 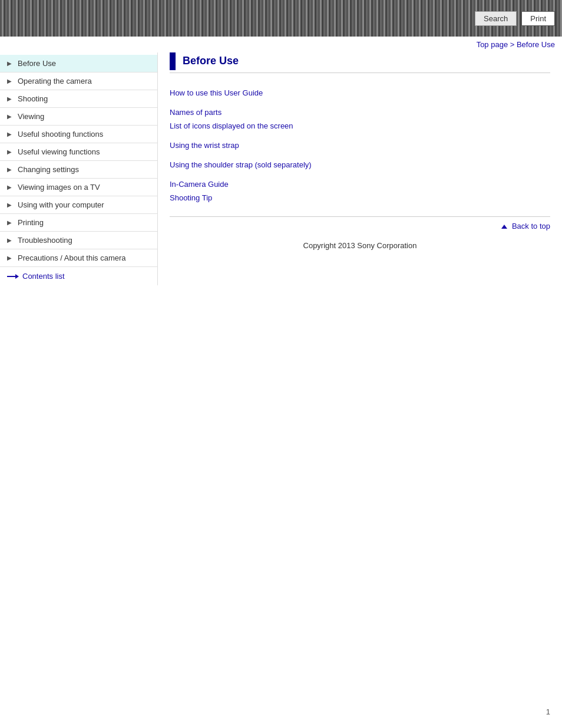 What do you see at coordinates (536, 45) in the screenshot?
I see `breadcrumb-current: Before Use` at bounding box center [536, 45].